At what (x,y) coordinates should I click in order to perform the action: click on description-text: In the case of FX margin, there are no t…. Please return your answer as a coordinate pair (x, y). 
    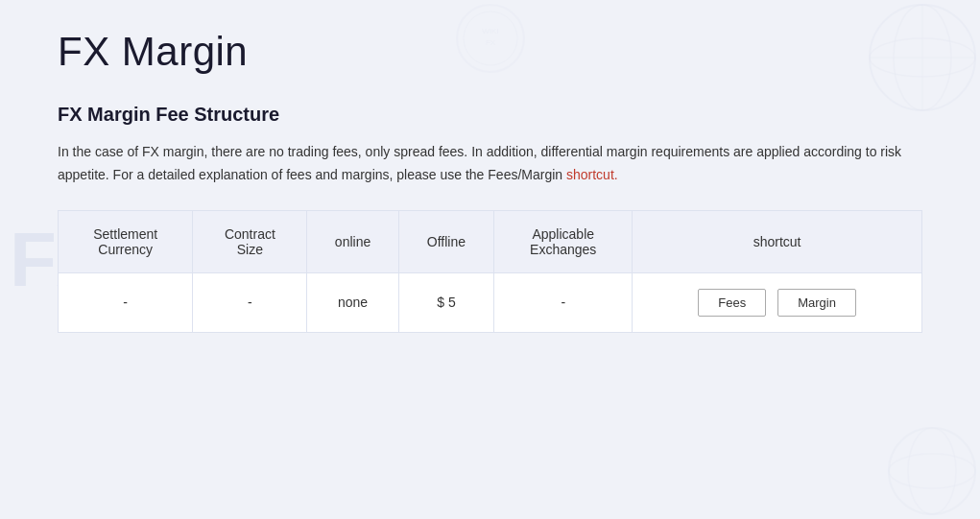
    Looking at the image, I should click on (490, 164).